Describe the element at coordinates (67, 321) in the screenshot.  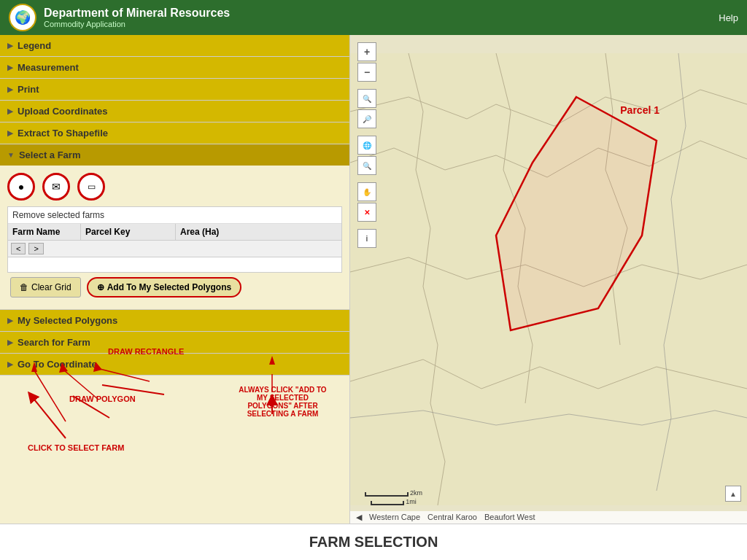
I see `my-polygons-label: My Selected Polygons` at that location.